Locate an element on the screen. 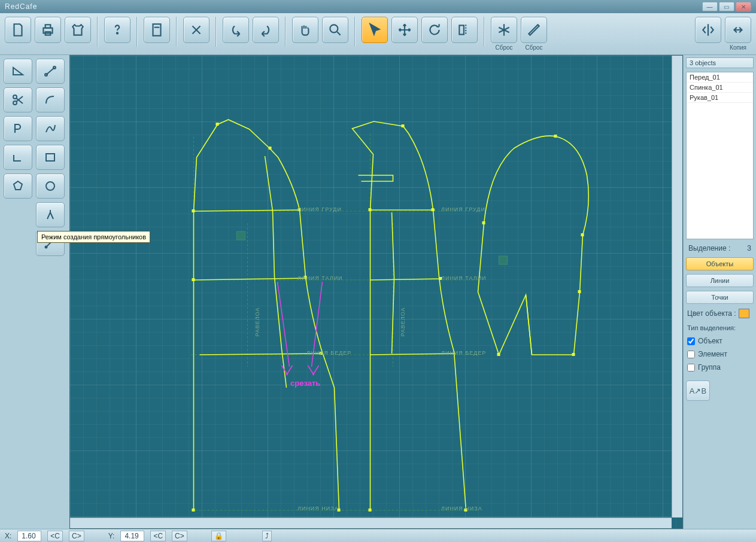  rotate-button is located at coordinates (435, 30).